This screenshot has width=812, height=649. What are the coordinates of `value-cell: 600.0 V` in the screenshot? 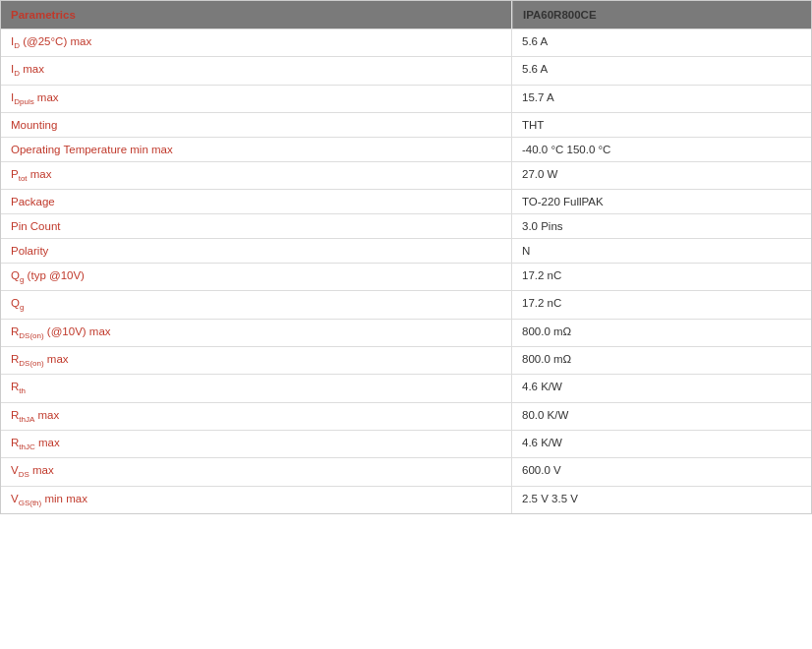 It's located at (662, 472).